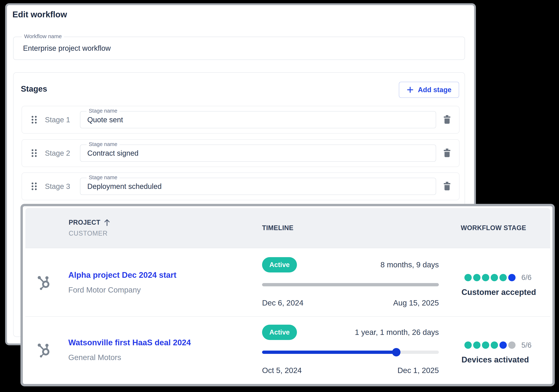 The image size is (559, 392). Describe the element at coordinates (40, 15) in the screenshot. I see `page-title: Edit workflow` at that location.